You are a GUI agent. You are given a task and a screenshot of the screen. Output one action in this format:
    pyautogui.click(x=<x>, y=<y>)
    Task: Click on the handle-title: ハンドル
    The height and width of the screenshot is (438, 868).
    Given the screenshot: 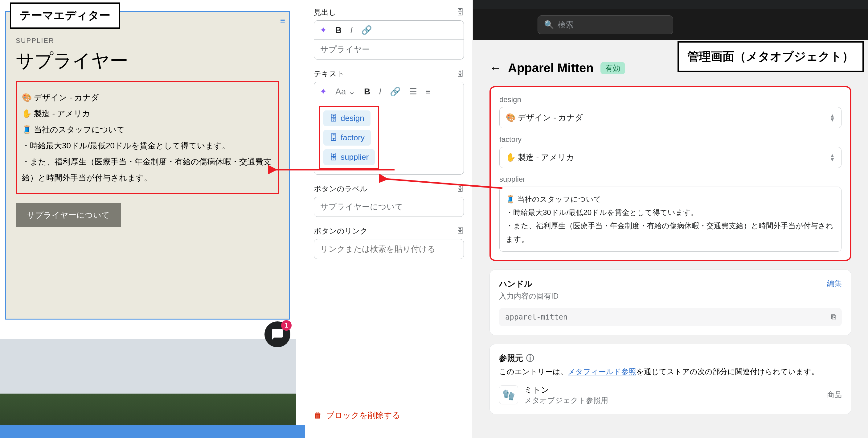 What is the action you would take?
    pyautogui.click(x=516, y=284)
    